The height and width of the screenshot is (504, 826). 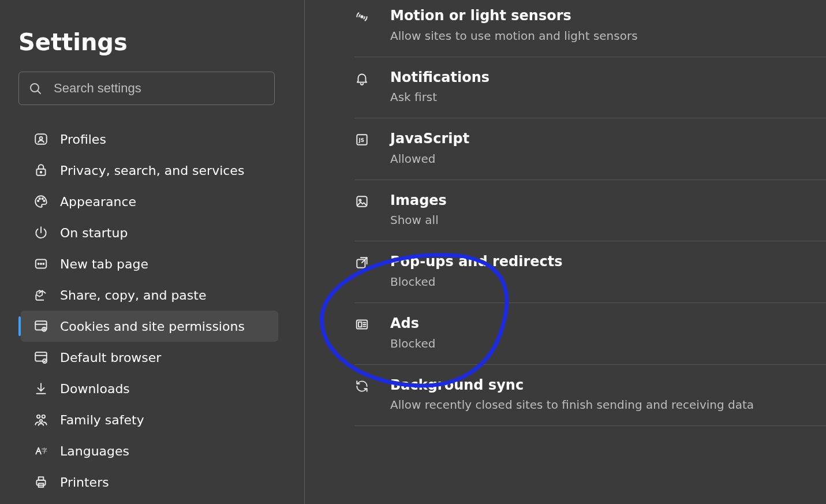 What do you see at coordinates (590, 396) in the screenshot?
I see `perm-item-background-sync: Background sync Allow recently closed si…` at bounding box center [590, 396].